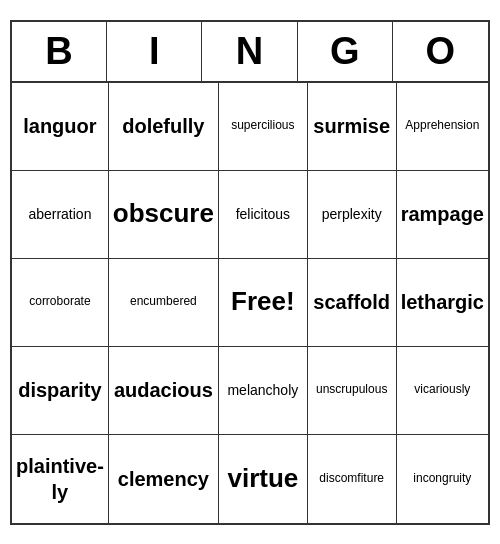 Image resolution: width=500 pixels, height=544 pixels. I want to click on cell-text: encumbered, so click(164, 302).